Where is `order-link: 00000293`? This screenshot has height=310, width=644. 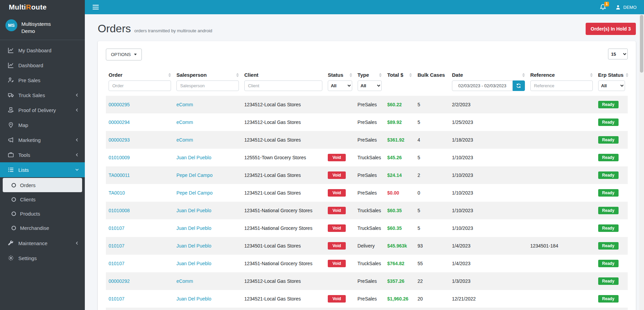
order-link: 00000293 is located at coordinates (119, 140).